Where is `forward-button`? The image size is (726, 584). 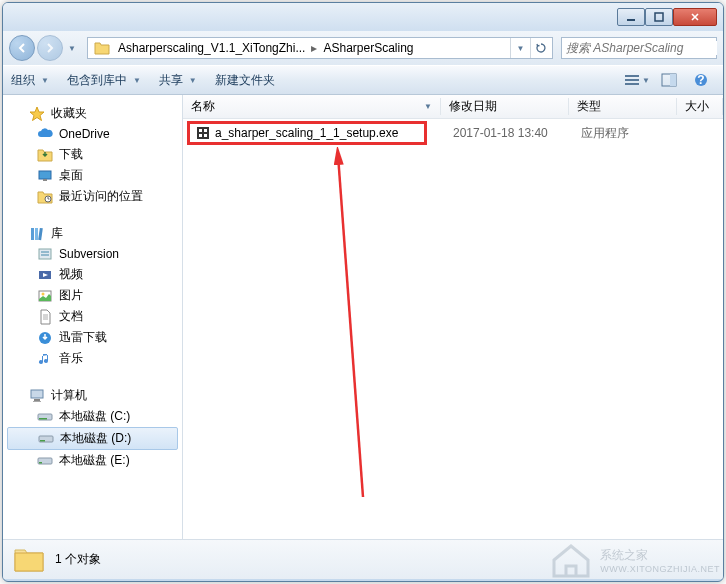
forward-button is located at coordinates (50, 48).